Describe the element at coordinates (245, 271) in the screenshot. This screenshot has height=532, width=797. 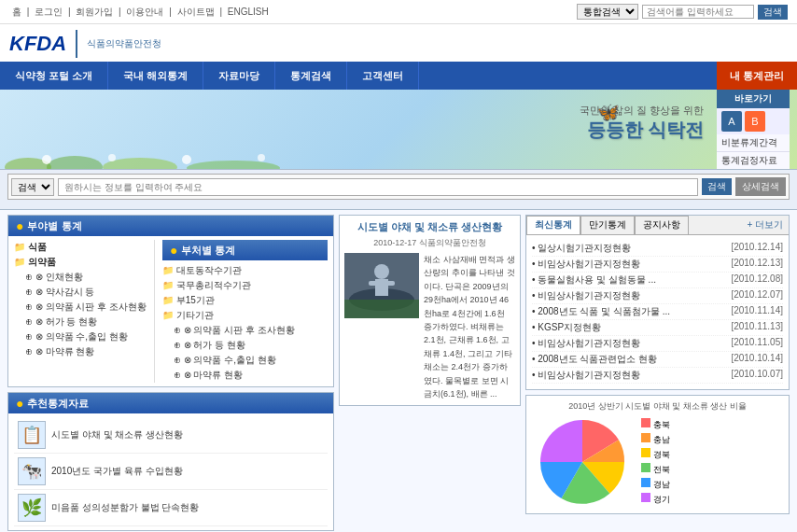
I see `bureau-item-1: 📁 대토동작수기관` at that location.